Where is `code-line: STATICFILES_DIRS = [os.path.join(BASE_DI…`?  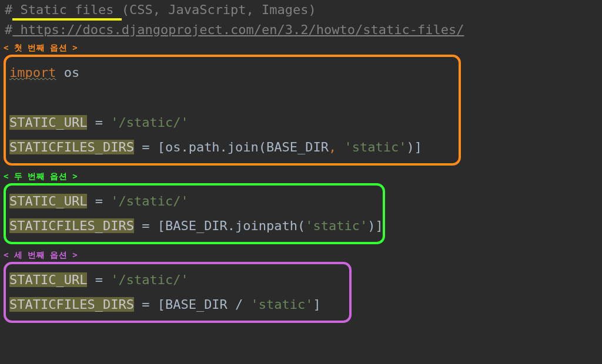
code-line: STATICFILES_DIRS = [os.path.join(BASE_DI… is located at coordinates (232, 147).